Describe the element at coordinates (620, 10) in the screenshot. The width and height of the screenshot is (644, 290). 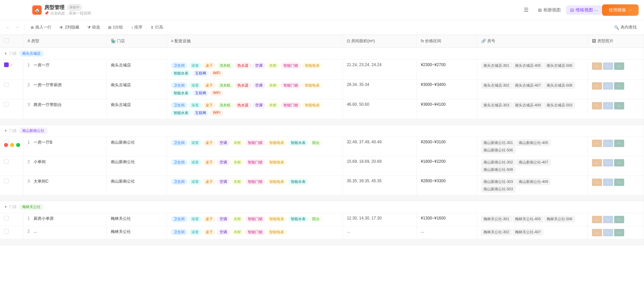
I see `use-template-button: 使用模板 →` at that location.